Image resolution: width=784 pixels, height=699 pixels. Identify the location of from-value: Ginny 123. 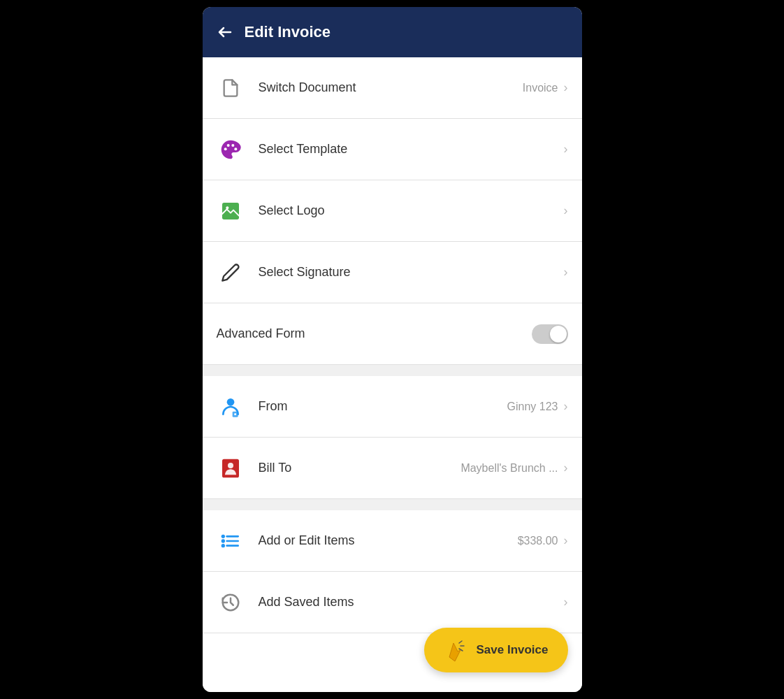
(532, 407).